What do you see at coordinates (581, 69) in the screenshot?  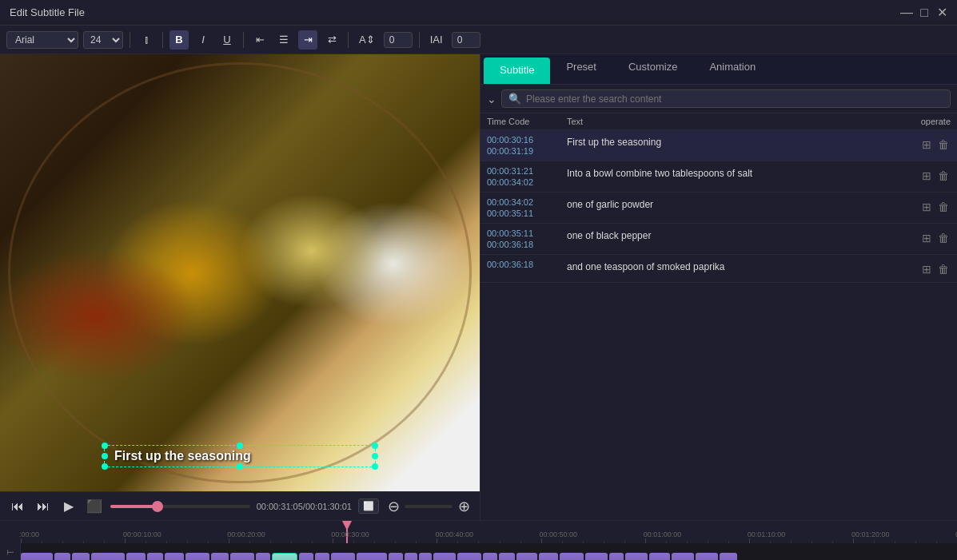 I see `tab-preset: Preset` at bounding box center [581, 69].